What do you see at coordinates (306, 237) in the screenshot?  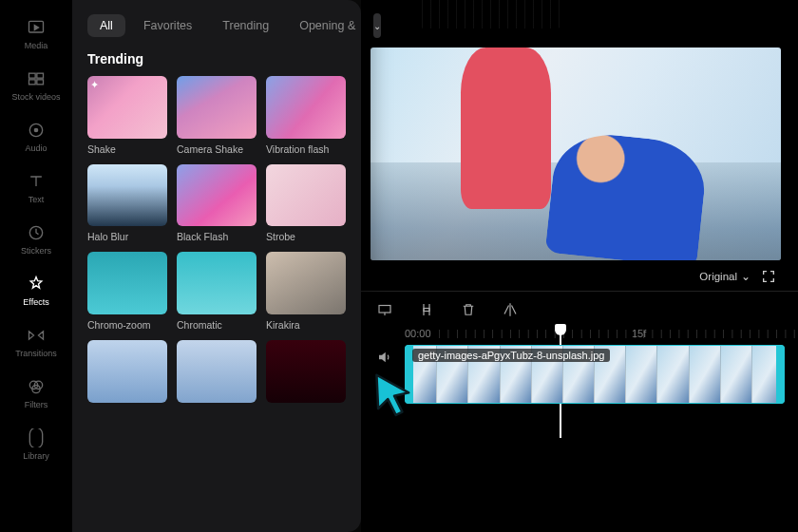 I see `effect-label: Strobe` at bounding box center [306, 237].